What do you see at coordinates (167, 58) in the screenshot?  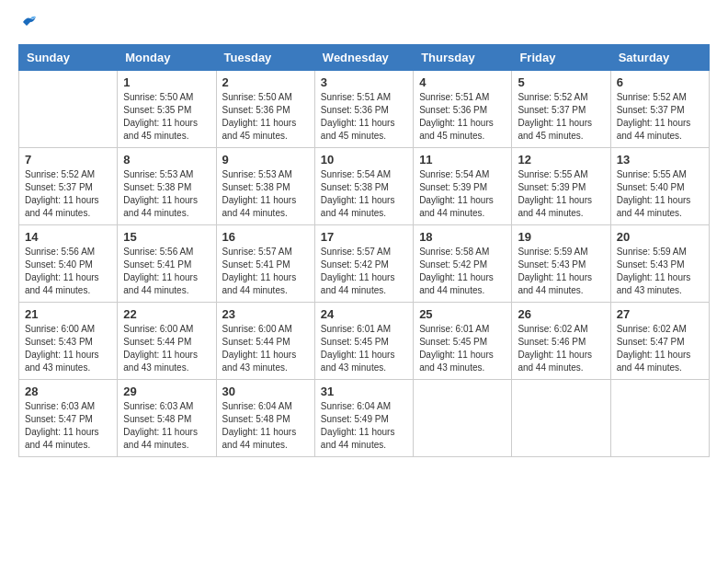 I see `calendar-header-monday: Monday` at bounding box center [167, 58].